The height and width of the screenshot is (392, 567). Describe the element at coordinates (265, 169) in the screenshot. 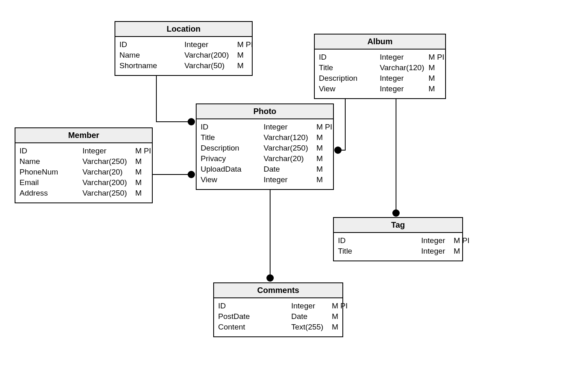

I see `attribute-row: UploadDataDateM` at that location.